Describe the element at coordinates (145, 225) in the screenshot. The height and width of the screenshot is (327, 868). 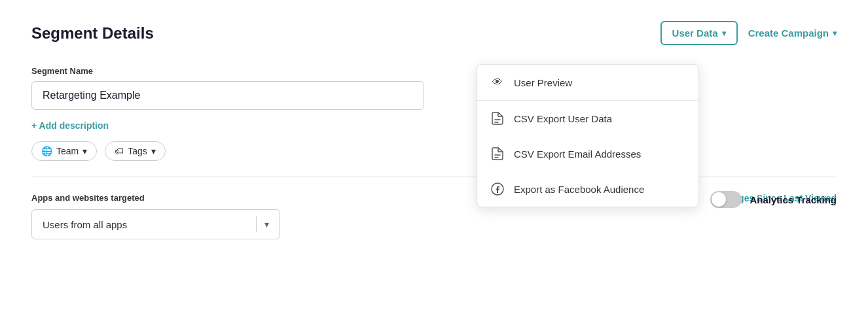
I see `apps-select-value: Users from all apps` at that location.